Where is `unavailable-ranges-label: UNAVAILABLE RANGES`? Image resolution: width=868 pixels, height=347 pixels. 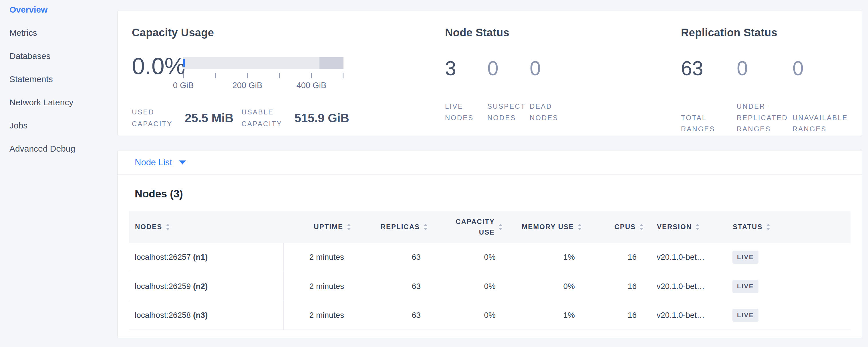
unavailable-ranges-label: UNAVAILABLE RANGES is located at coordinates (820, 123).